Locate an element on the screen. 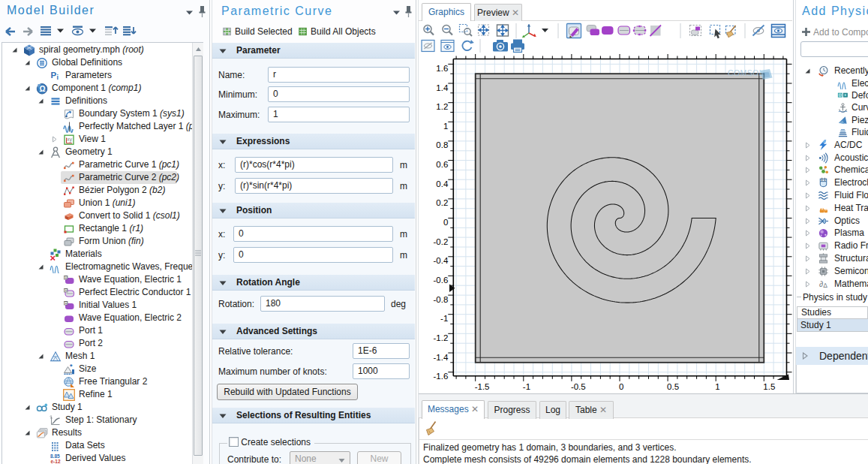 The width and height of the screenshot is (868, 464). svg-text: 0.5 is located at coordinates (673, 387).